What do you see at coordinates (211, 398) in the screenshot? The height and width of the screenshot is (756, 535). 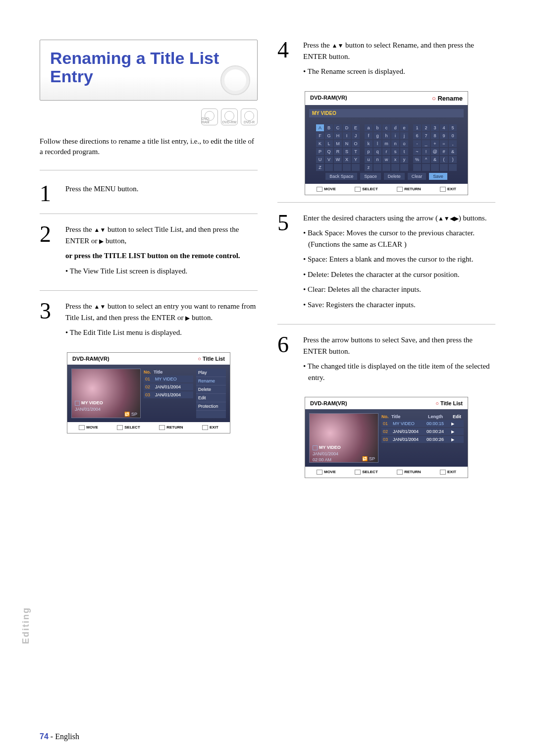 I see `menu-item: Edit` at bounding box center [211, 398].